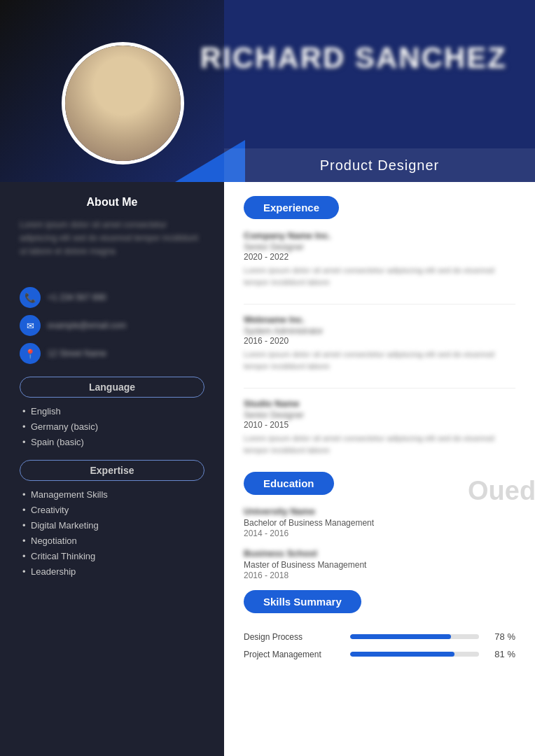 This screenshot has width=535, height=756. Describe the element at coordinates (112, 533) in the screenshot. I see `expertise-list: Management Skills Creativity Digital Mar…` at that location.